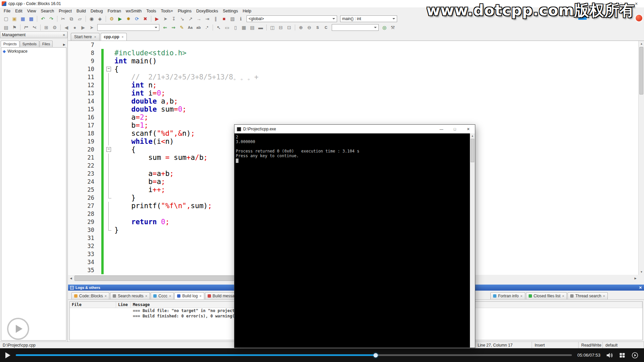  What do you see at coordinates (167, 11) in the screenshot?
I see `menu-item-tools: Tools+` at bounding box center [167, 11].